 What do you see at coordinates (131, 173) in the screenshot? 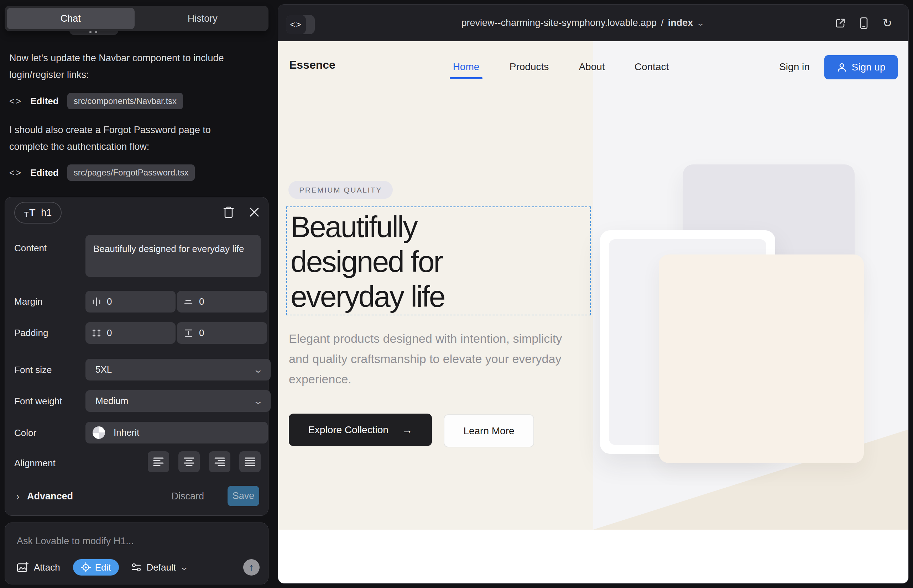
I see `file-chip: src/pages/ForgotPassword.tsx` at bounding box center [131, 173].